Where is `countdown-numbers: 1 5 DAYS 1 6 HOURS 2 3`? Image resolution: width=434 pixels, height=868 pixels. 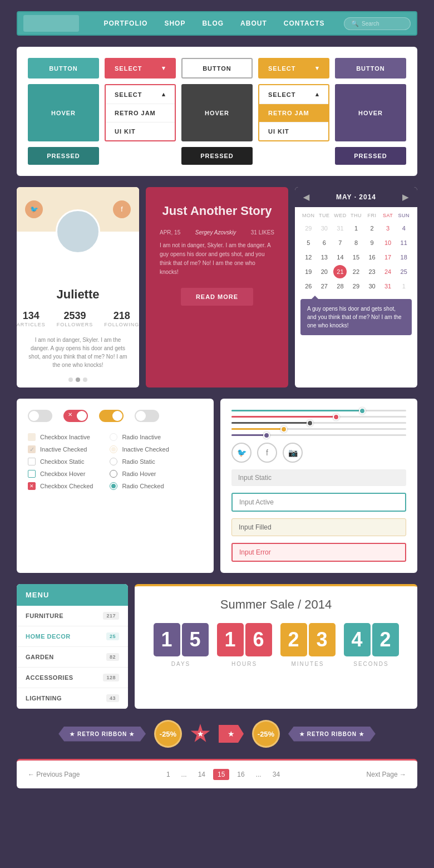
countdown-numbers: 1 5 DAYS 1 6 HOURS 2 3 is located at coordinates (276, 645).